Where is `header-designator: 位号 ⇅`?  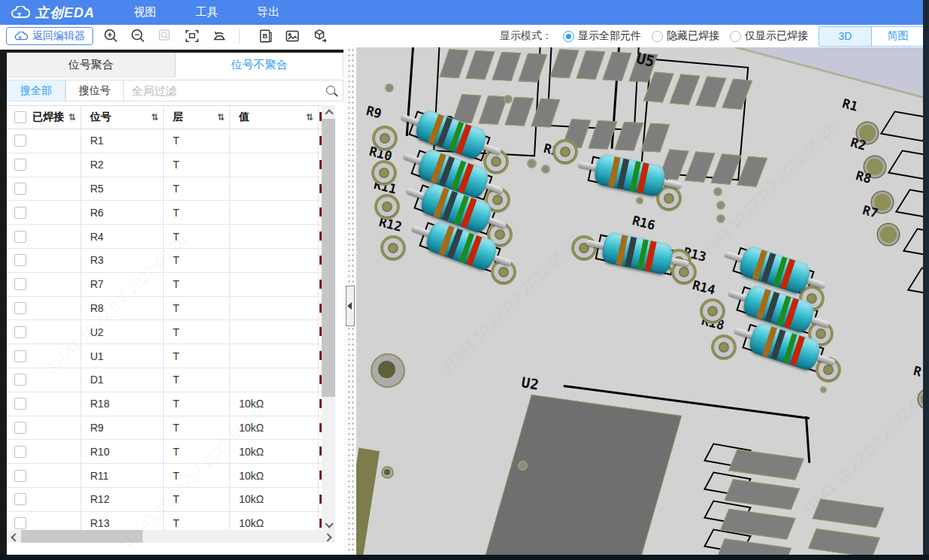 header-designator: 位号 ⇅ is located at coordinates (123, 117).